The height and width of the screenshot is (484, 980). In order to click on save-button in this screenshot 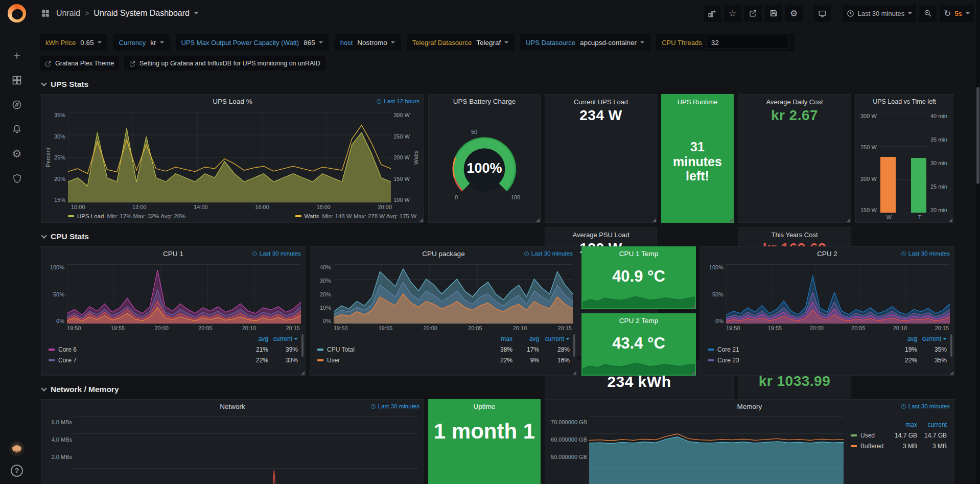, I will do `click(774, 13)`.